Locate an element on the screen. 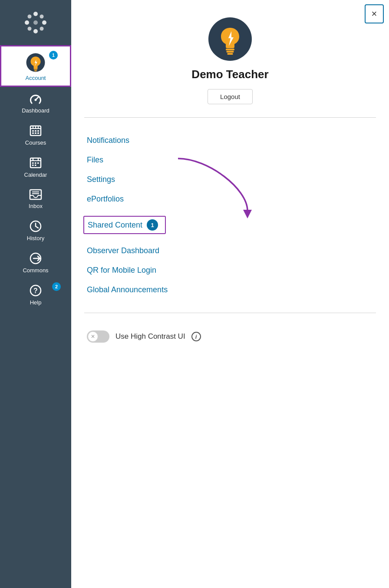 The width and height of the screenshot is (389, 588). dashboard-label: Dashboard is located at coordinates (36, 110).